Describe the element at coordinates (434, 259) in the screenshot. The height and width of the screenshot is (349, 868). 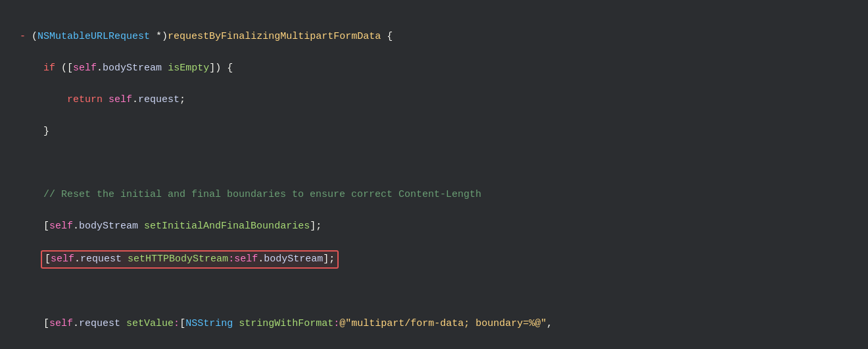
I see `line-8: [self.request setHTTPBodyStream:self.bod…` at that location.